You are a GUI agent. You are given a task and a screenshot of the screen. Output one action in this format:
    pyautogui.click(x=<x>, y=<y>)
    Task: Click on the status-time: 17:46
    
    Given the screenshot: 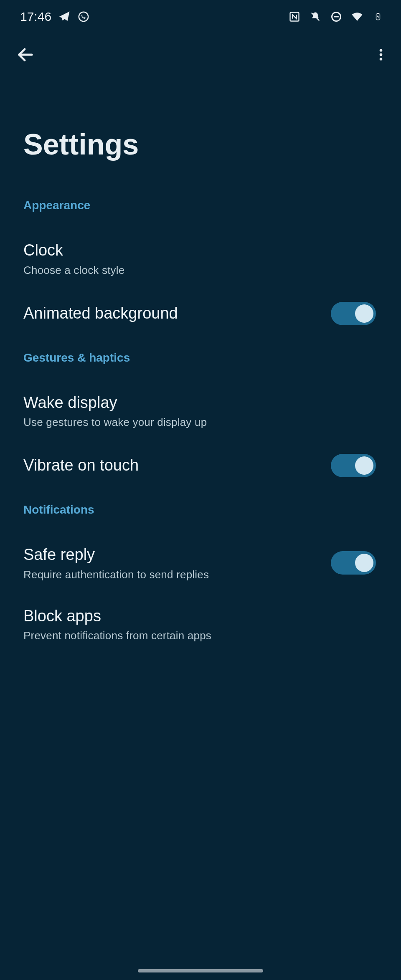 What is the action you would take?
    pyautogui.click(x=36, y=17)
    